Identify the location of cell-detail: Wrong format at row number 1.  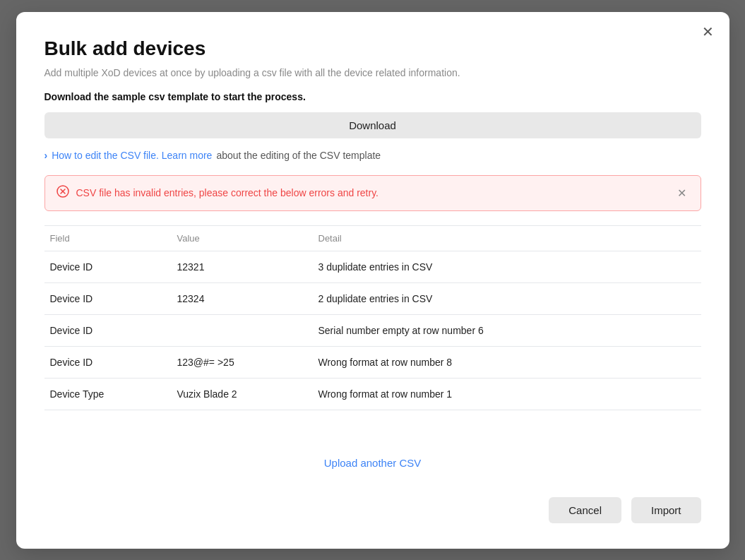
(507, 394).